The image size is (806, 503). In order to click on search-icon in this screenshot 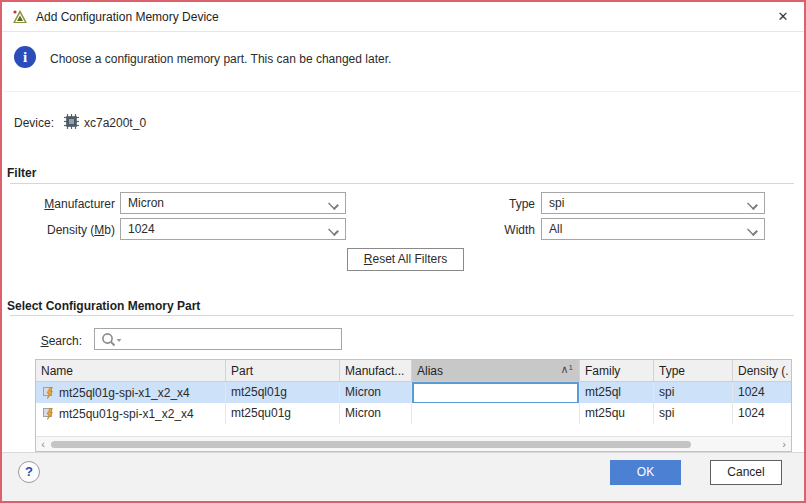, I will do `click(112, 340)`.